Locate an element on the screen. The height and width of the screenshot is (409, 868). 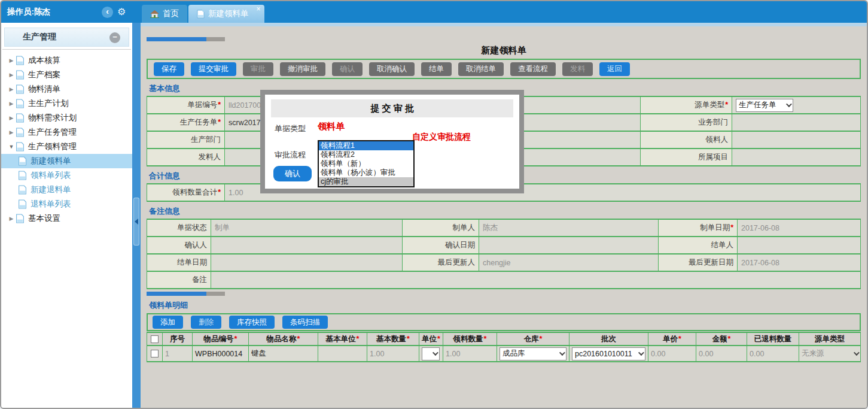
field-label: 确认人 is located at coordinates (179, 246).